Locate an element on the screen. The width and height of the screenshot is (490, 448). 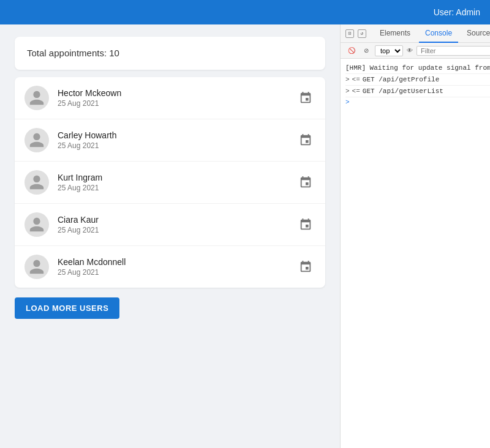
user-info: Keelan Mcdonnell 25 Aug 2021 is located at coordinates (176, 267).